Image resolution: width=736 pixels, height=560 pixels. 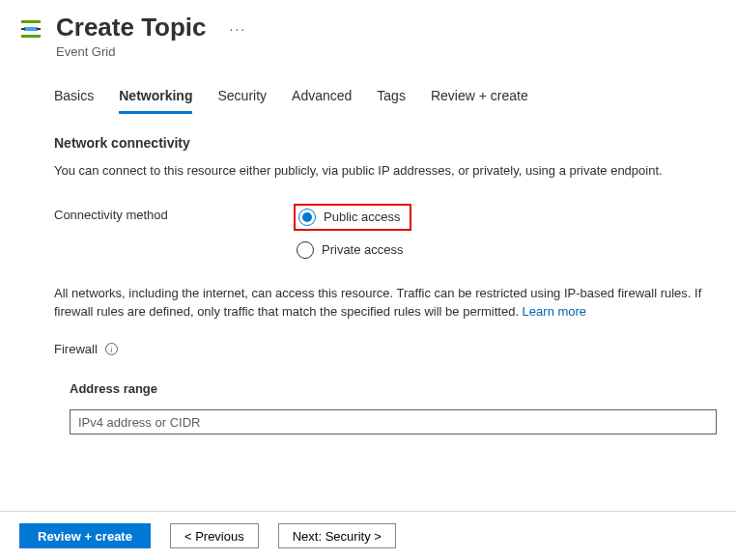 What do you see at coordinates (31, 29) in the screenshot?
I see `event-grid-icon` at bounding box center [31, 29].